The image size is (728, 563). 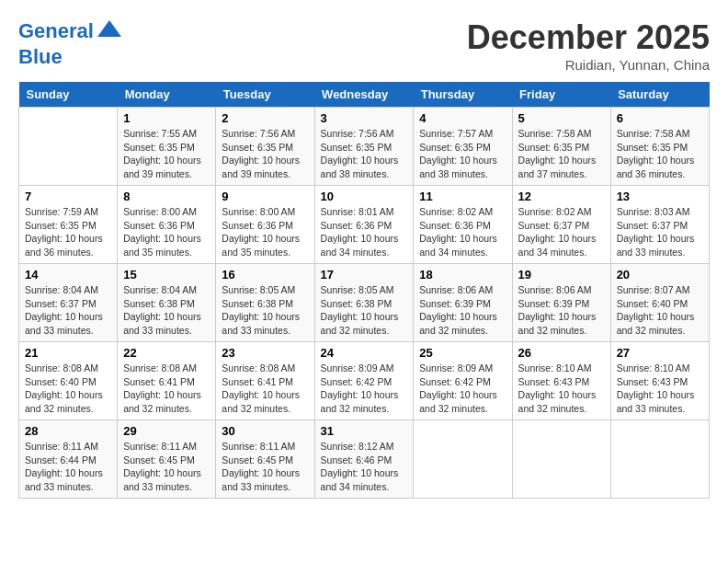 I want to click on day-number: 3, so click(x=364, y=118).